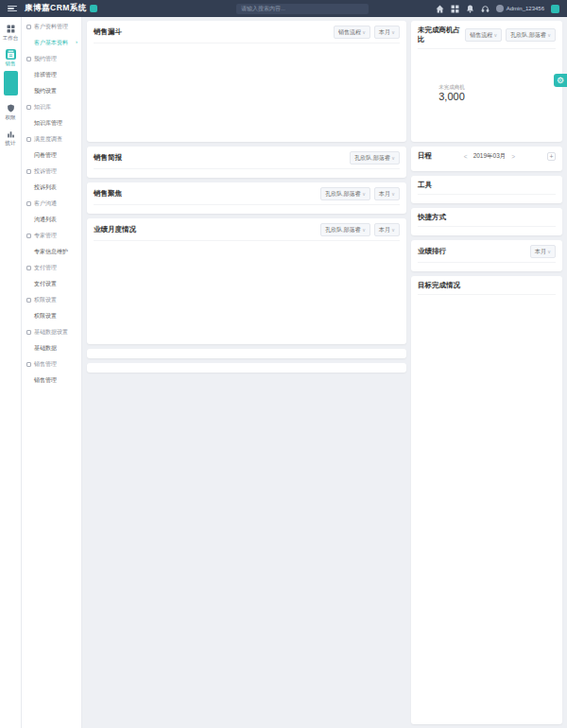 The height and width of the screenshot is (728, 567). I want to click on menu-group-label: 基础数据设置, so click(51, 333).